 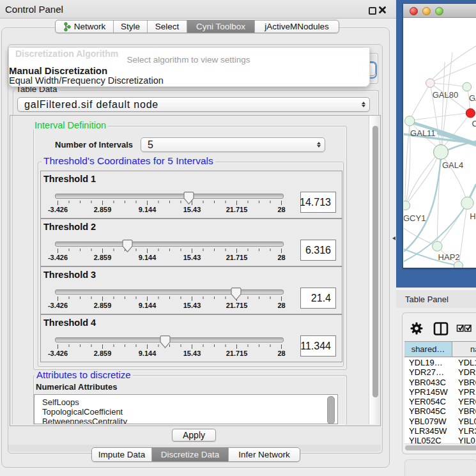 What do you see at coordinates (452, 165) in the screenshot?
I see `svg-text: GAL4` at bounding box center [452, 165].